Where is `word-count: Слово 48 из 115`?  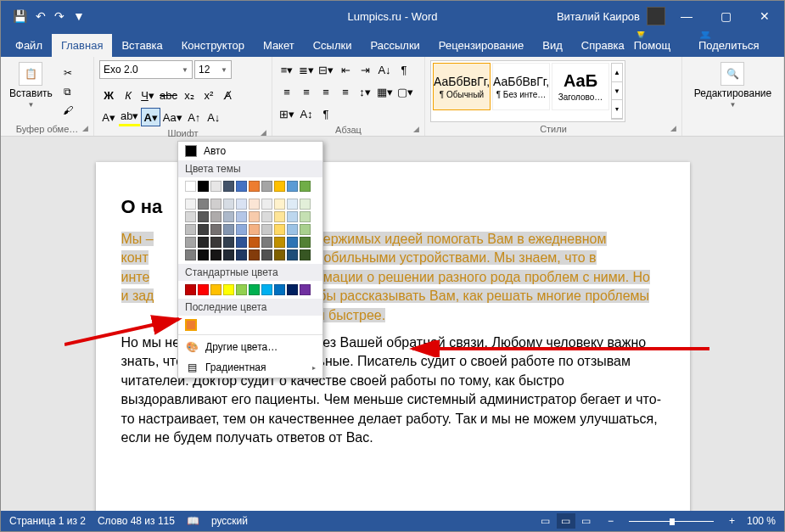 word-count: Слово 48 из 115 is located at coordinates (136, 521).